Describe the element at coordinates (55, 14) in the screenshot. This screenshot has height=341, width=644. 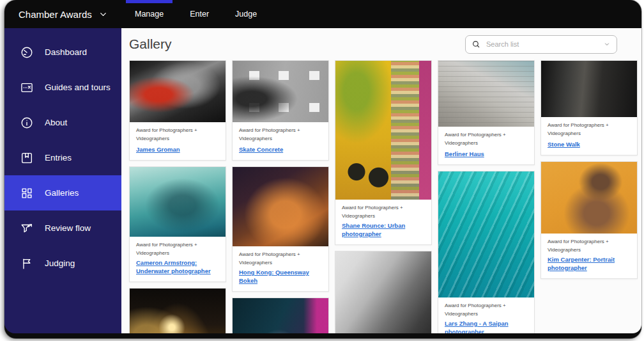
I see `brand-label: Chamber Awards` at that location.